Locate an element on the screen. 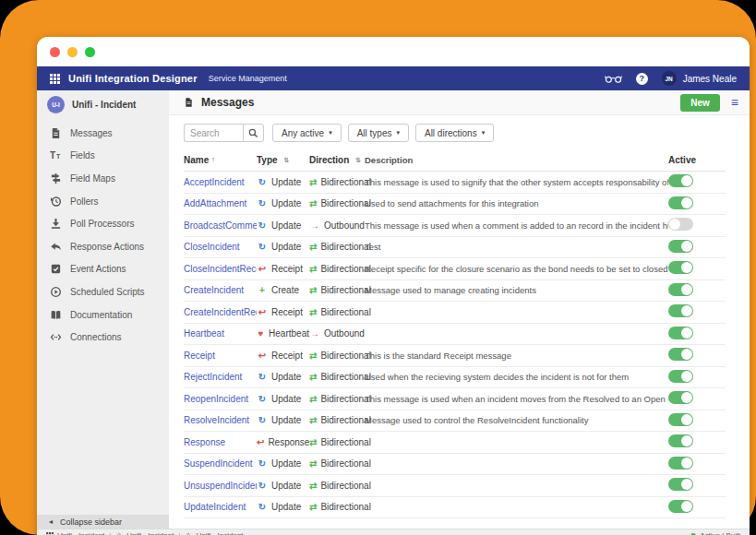 The image size is (756, 535). table-row: SuspendIncident ↻ Update ⇄ Bidirectional is located at coordinates (454, 465).